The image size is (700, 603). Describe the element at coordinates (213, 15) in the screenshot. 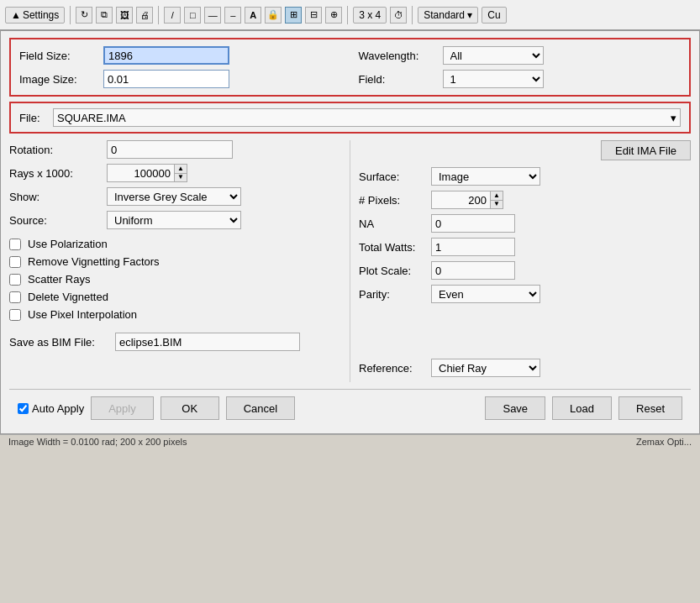

I see `line-icon: —` at that location.